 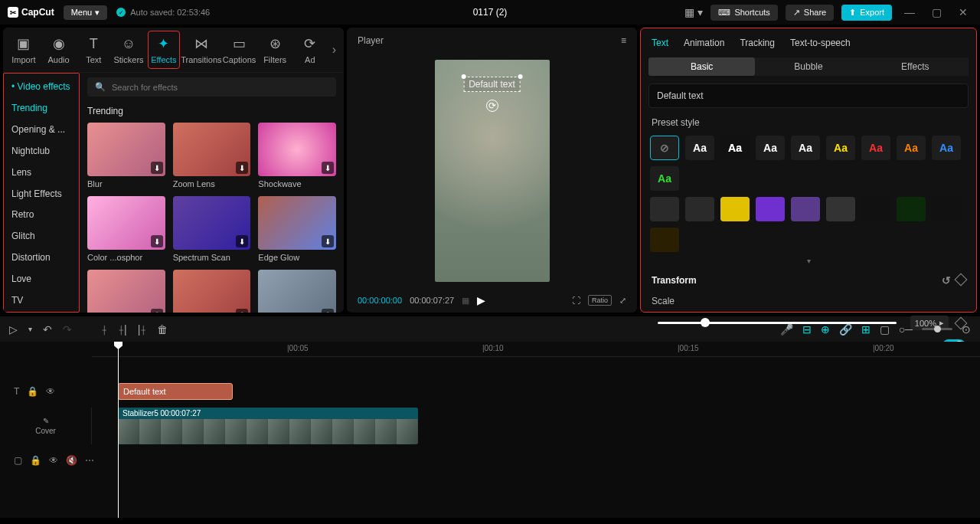 What do you see at coordinates (694, 12) in the screenshot?
I see `aspect-icon: ▦ ▾` at bounding box center [694, 12].